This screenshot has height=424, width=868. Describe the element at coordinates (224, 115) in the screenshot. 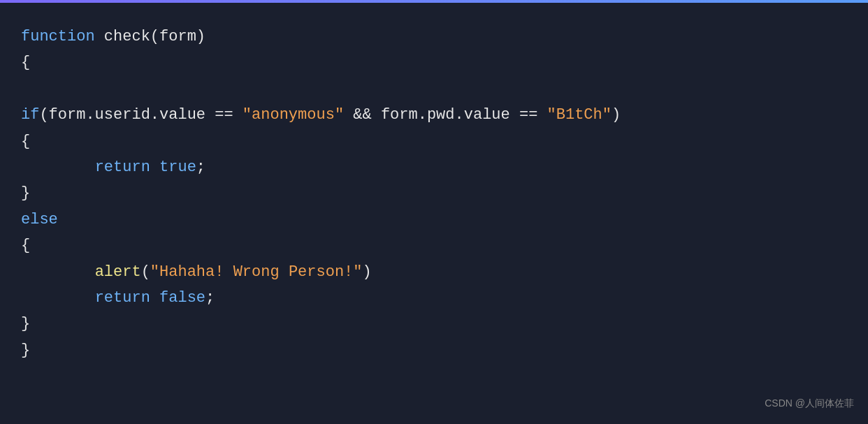

I see `operator-eq1: ==` at that location.